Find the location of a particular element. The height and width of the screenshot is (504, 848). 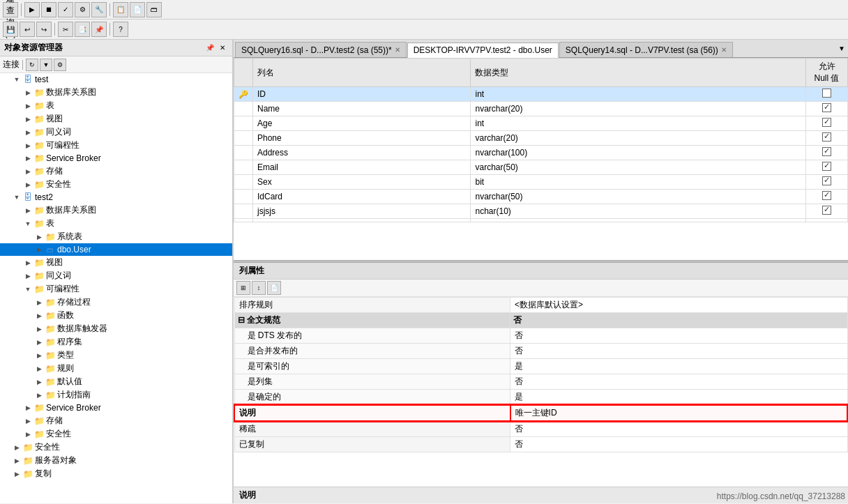

tree-item-test-security: ▶ 📁 安全性 is located at coordinates (116, 184).